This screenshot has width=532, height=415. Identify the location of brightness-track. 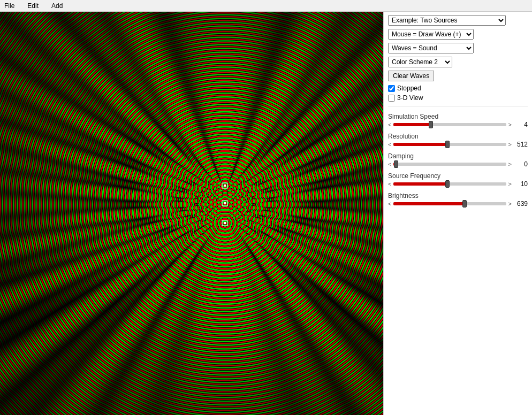
(450, 204).